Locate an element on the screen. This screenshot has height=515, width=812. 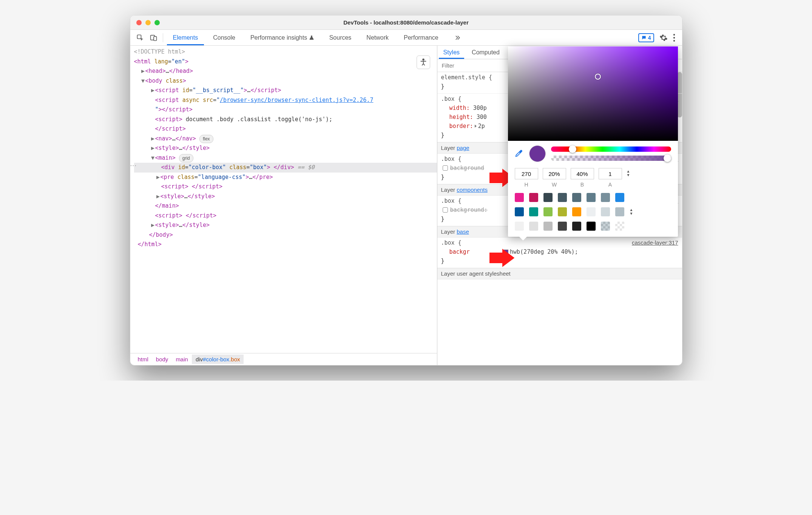
swatch-palette: ▲▼ is located at coordinates (593, 213).